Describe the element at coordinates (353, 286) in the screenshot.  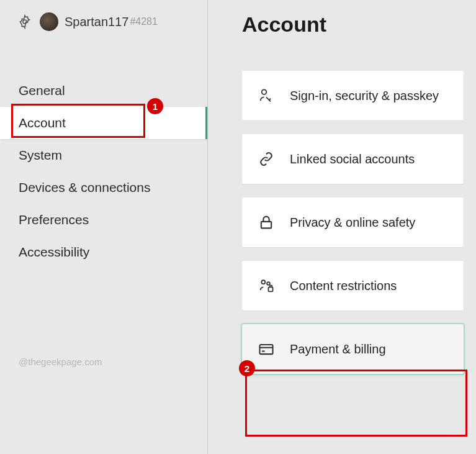
I see `card-content-restrictions: Content restrictions` at that location.